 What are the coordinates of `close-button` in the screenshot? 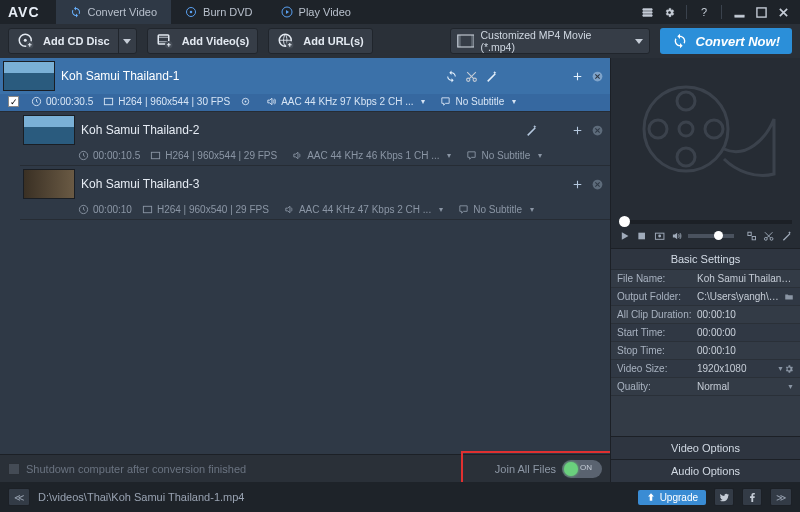 It's located at (783, 12).